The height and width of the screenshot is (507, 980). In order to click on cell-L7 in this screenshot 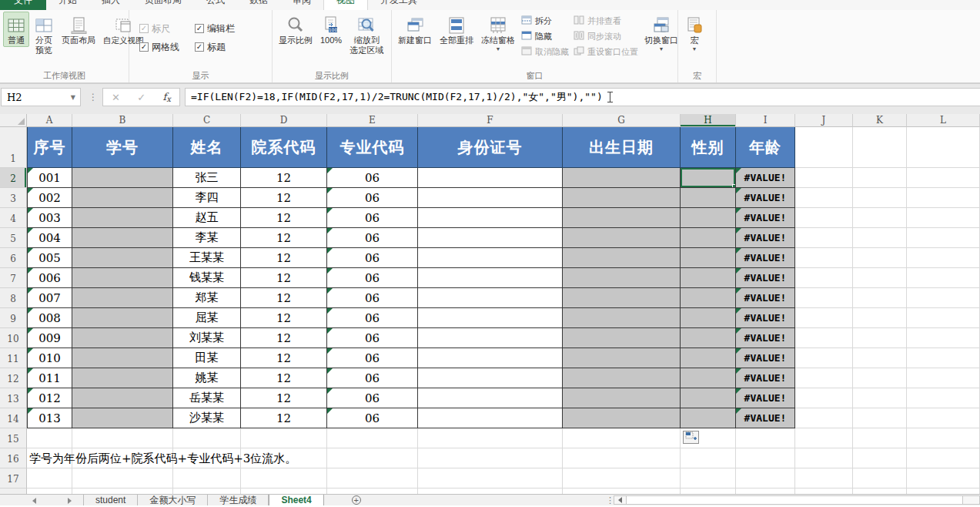, I will do `click(944, 278)`.